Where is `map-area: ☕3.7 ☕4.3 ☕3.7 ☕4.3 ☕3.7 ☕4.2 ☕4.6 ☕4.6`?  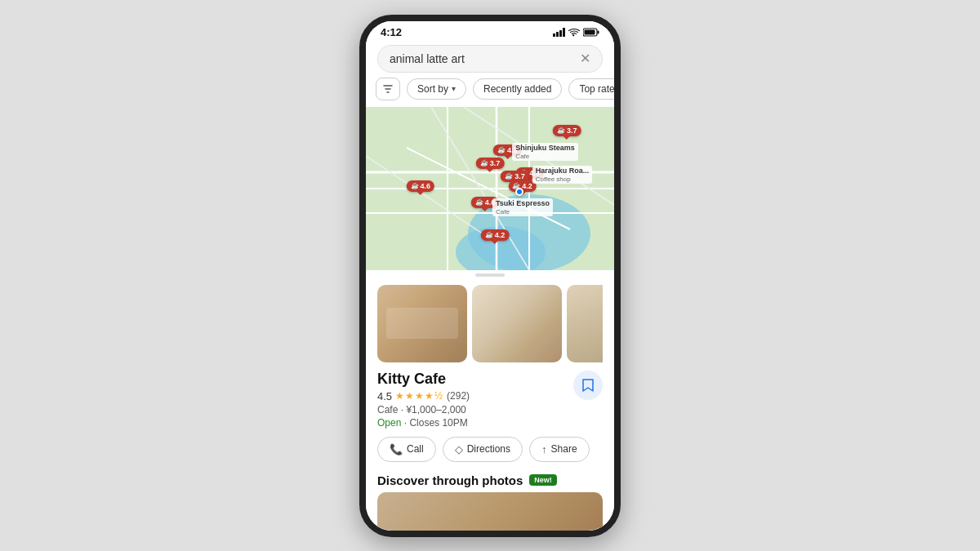 map-area: ☕3.7 ☕4.3 ☕3.7 ☕4.3 ☕3.7 ☕4.2 ☕4.6 ☕4.6 is located at coordinates (490, 189).